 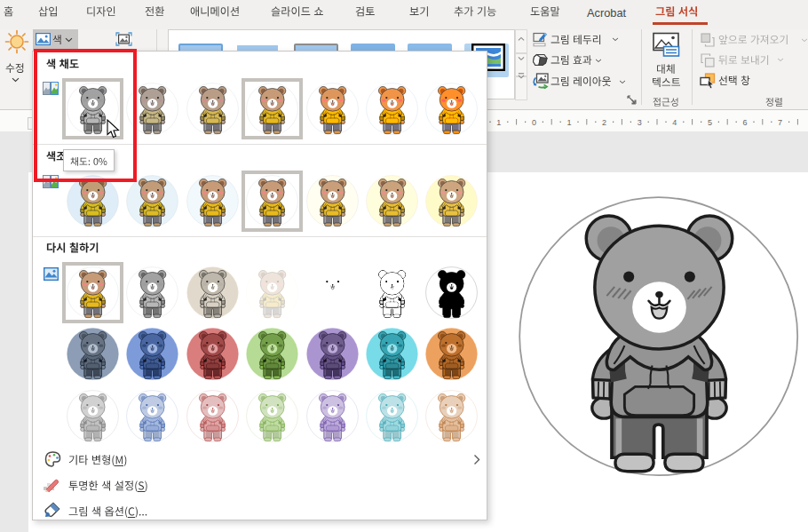 What do you see at coordinates (535, 123) in the screenshot?
I see `svg-text: 0` at bounding box center [535, 123].